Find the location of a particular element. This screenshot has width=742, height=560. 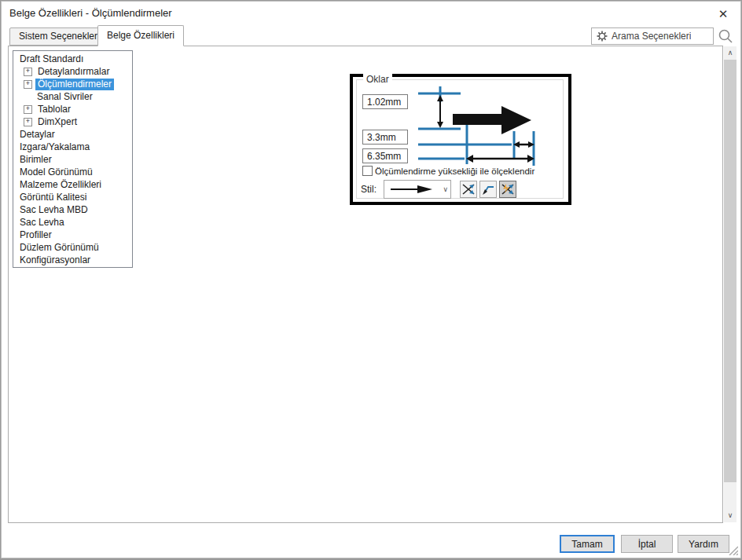

sidebar-item-detaylar: Detaylar is located at coordinates (72, 134).